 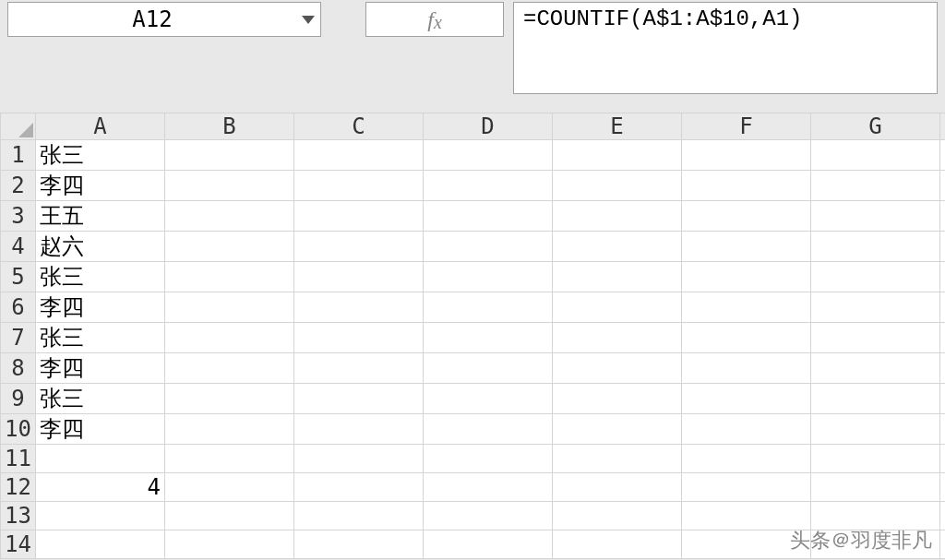 I want to click on cell-A6: 李四, so click(x=101, y=308).